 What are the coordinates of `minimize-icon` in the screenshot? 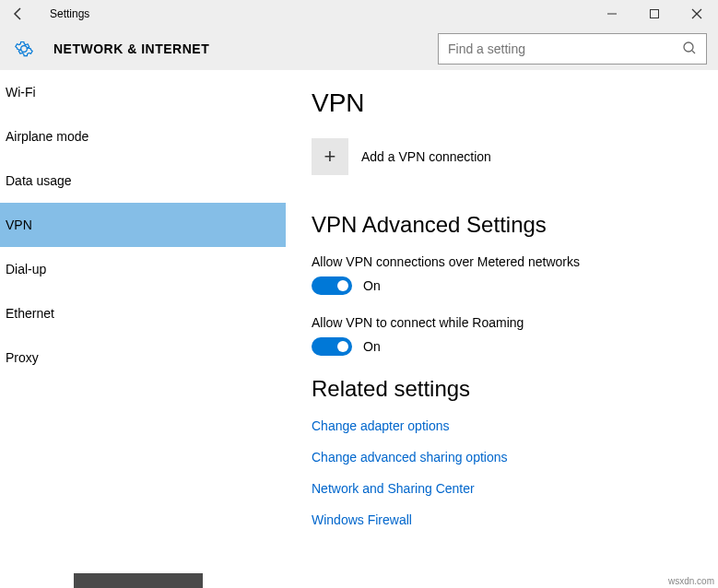 It's located at (612, 14).